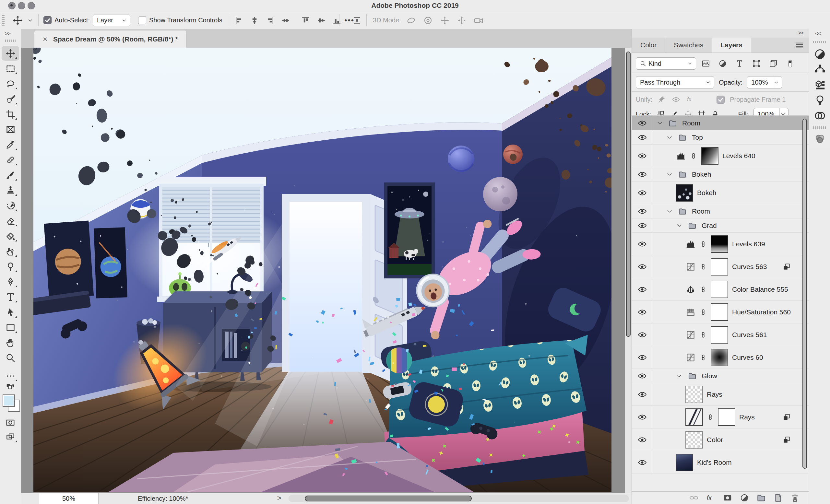 The image size is (830, 504). Describe the element at coordinates (10, 251) in the screenshot. I see `smudge-tool` at that location.